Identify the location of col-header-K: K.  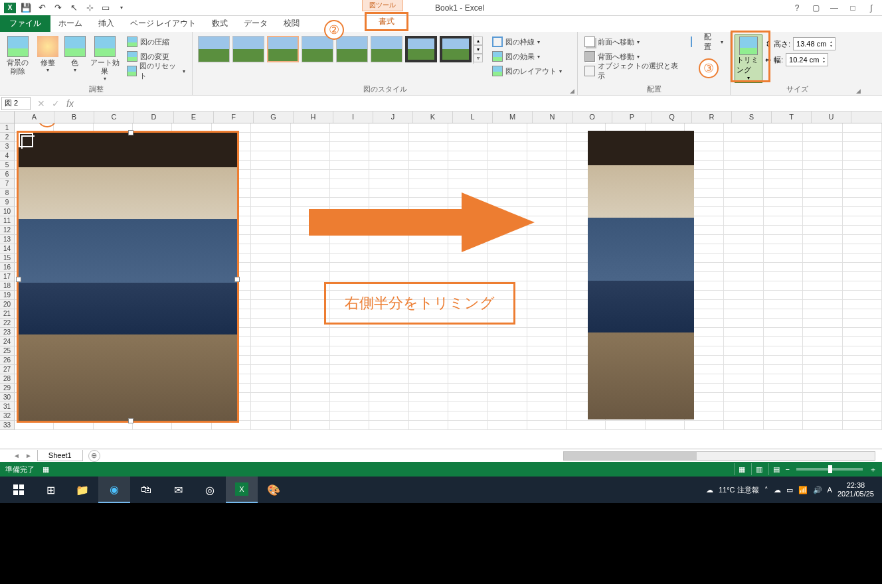
(433, 117).